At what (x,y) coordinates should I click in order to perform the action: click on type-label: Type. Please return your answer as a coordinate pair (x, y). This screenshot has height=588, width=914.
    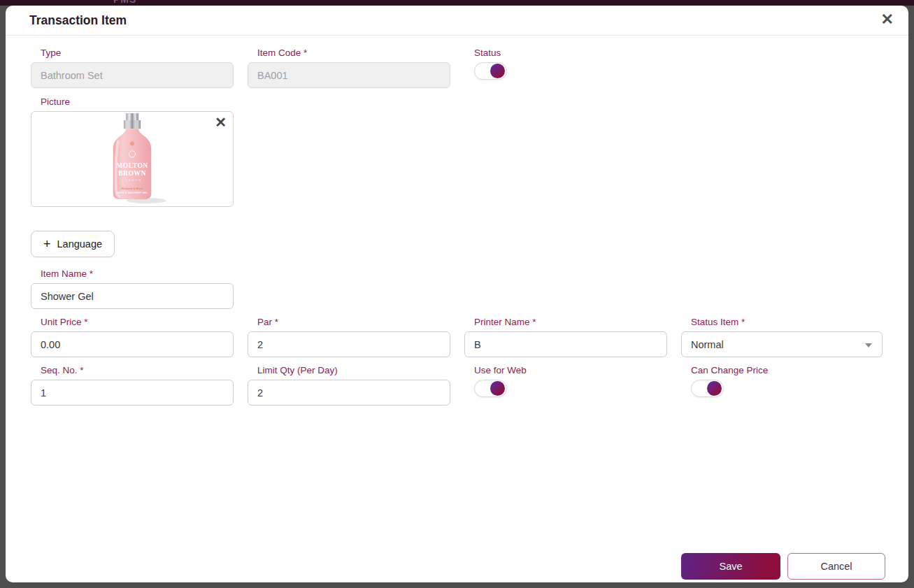
    Looking at the image, I should click on (132, 53).